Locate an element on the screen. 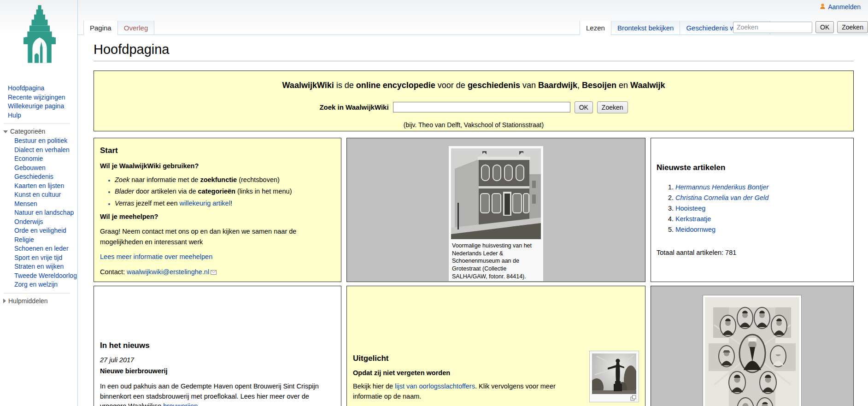  magnify-row is located at coordinates (614, 397).